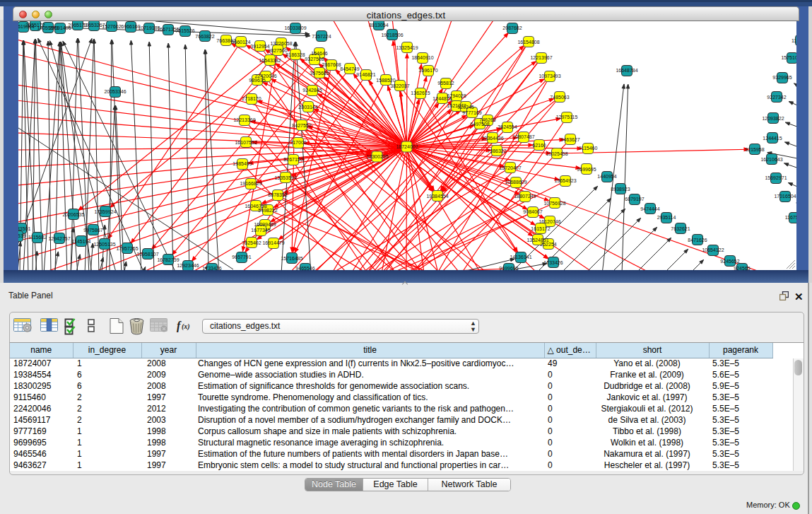  What do you see at coordinates (23, 236) in the screenshot?
I see `svg-text: 391539` at bounding box center [23, 236].